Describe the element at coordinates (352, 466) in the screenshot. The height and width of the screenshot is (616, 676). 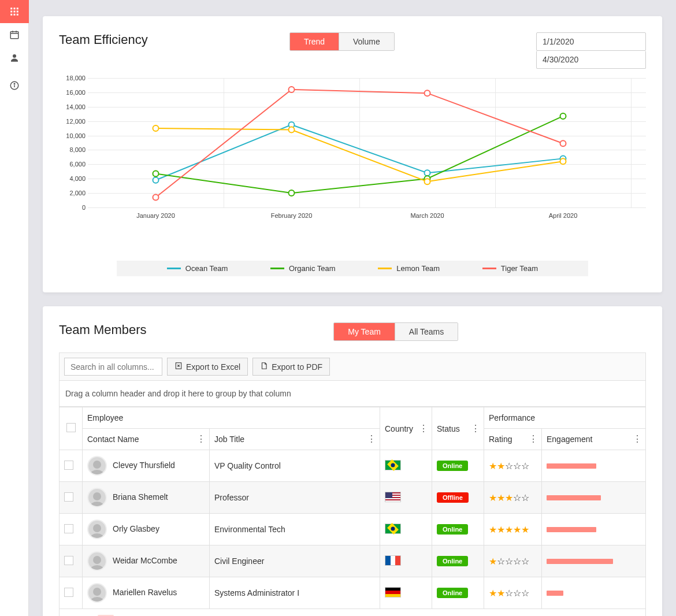
I see `table-row: Clevey ThursfieldVP Quality ControlOnlin…` at that location.